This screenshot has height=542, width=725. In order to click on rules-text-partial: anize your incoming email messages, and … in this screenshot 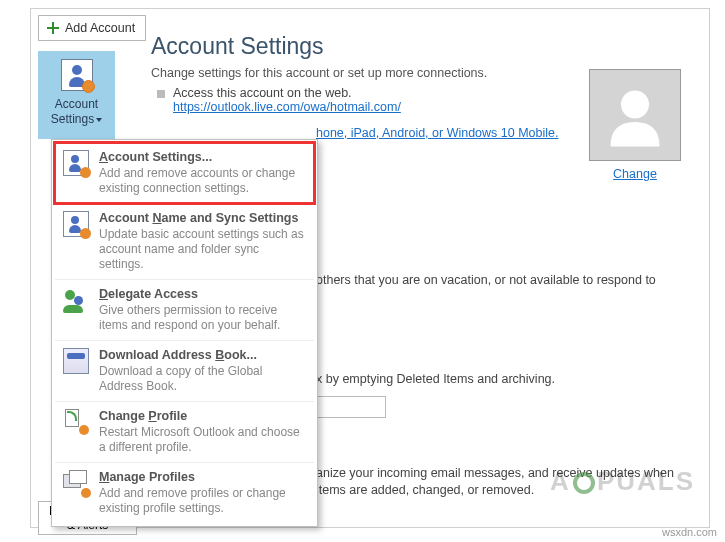, I will do `click(502, 482)`.